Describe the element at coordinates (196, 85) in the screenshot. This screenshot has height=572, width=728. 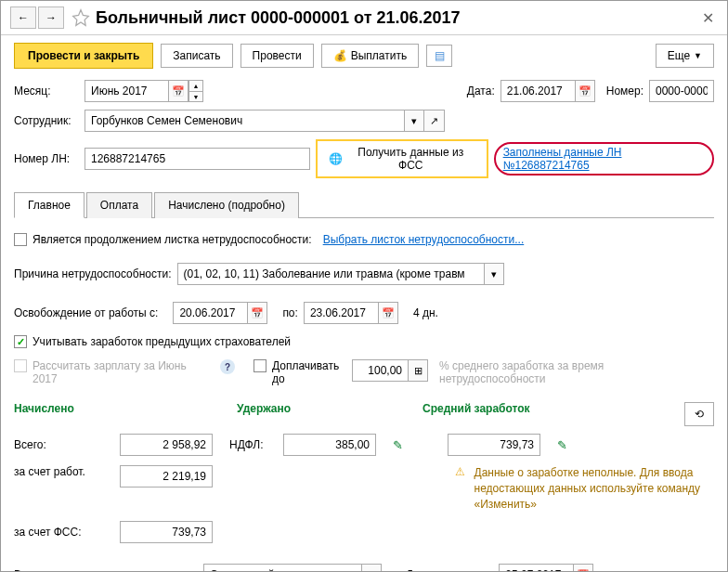
I see `month-up-button: ▲` at that location.